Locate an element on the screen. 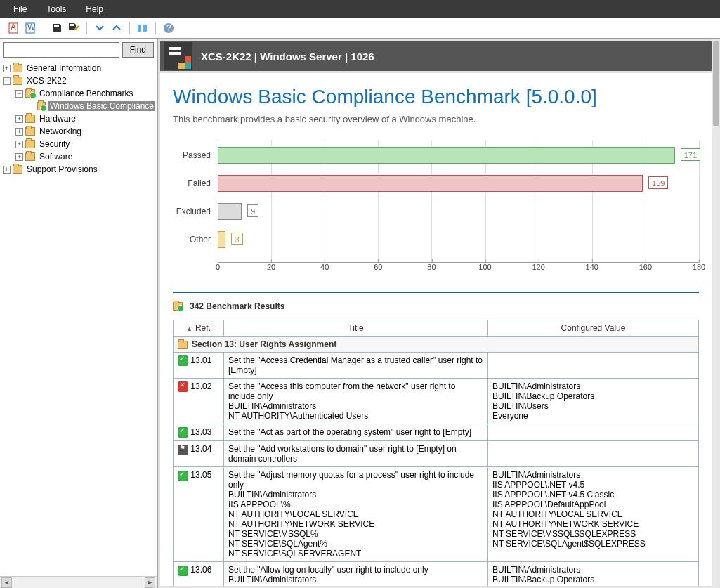 This screenshot has width=720, height=588. compare-icon is located at coordinates (143, 28).